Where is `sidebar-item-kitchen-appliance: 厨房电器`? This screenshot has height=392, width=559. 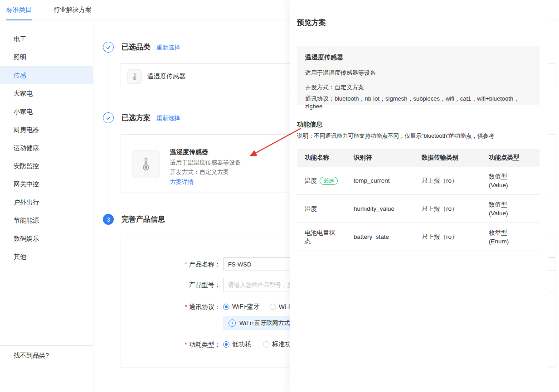
sidebar-item-kitchen-appliance: 厨房电器 is located at coordinates (46, 130).